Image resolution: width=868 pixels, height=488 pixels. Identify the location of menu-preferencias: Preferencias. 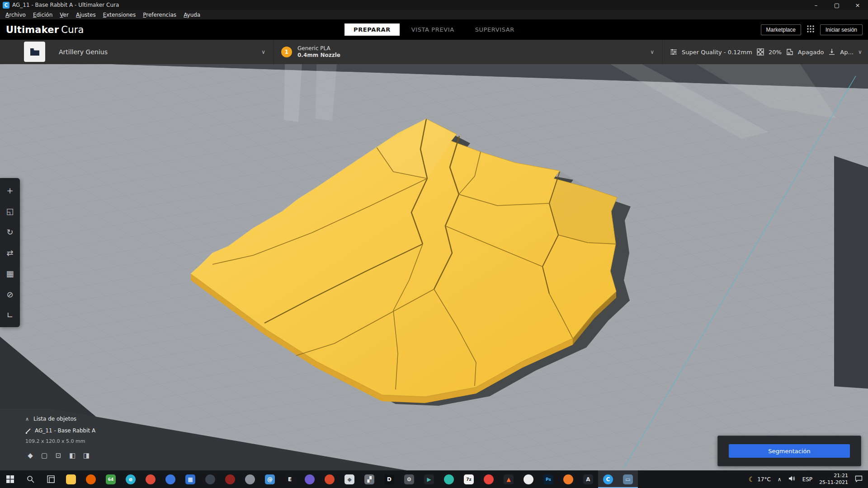
(160, 15).